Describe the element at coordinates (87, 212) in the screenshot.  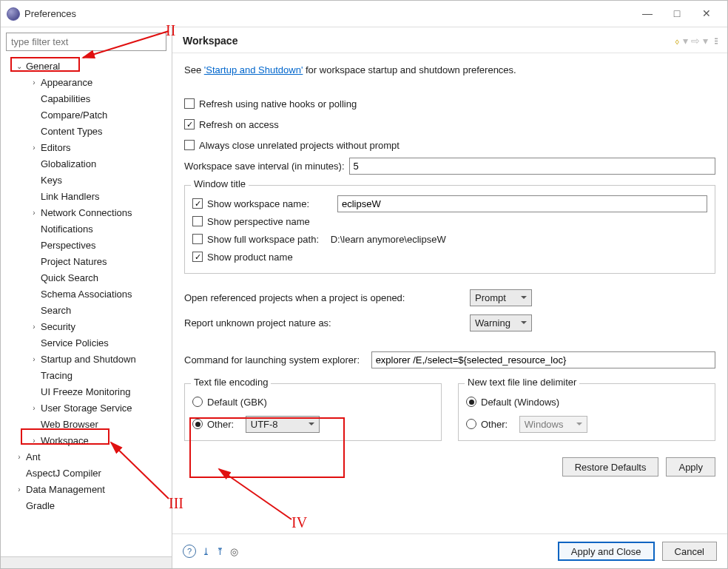
I see `tree-item: ›Network Connections` at that location.